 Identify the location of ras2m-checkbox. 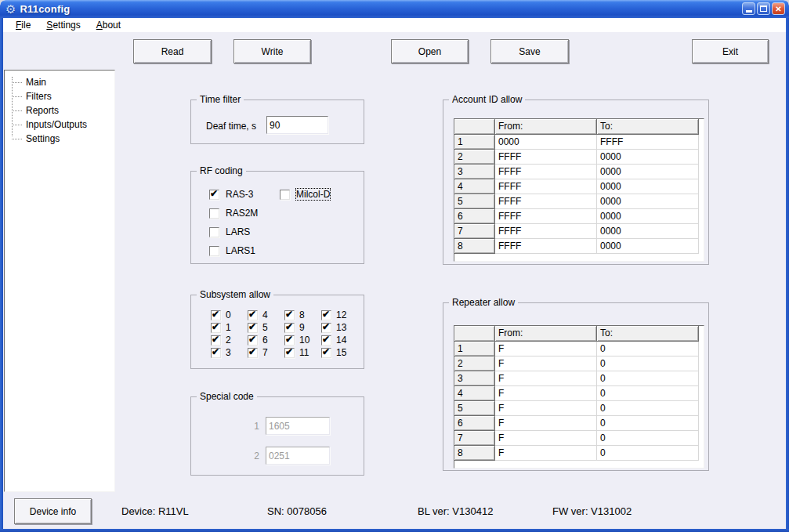
(215, 213).